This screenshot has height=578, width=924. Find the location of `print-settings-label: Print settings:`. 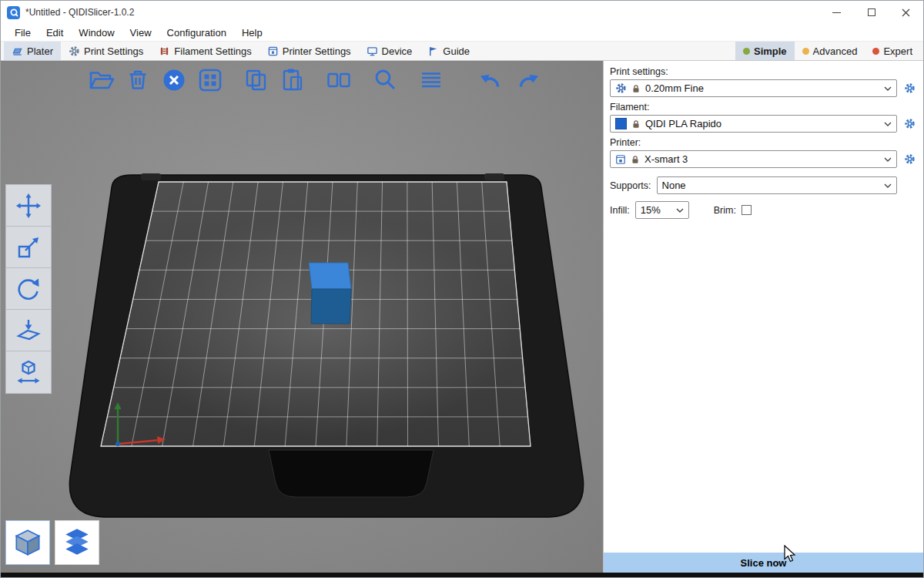

print-settings-label: Print settings: is located at coordinates (764, 72).